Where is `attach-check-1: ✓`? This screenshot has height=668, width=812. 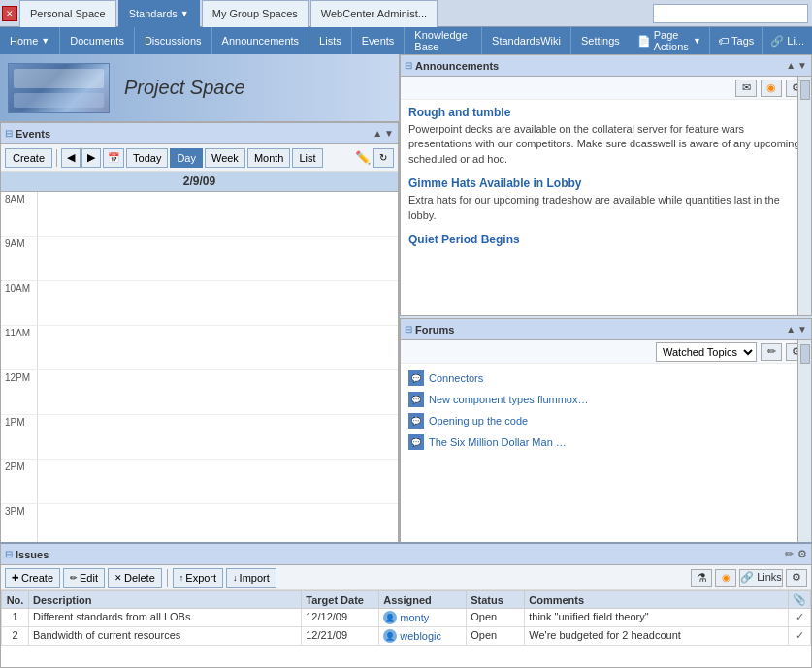
attach-check-1: ✓ is located at coordinates (799, 617).